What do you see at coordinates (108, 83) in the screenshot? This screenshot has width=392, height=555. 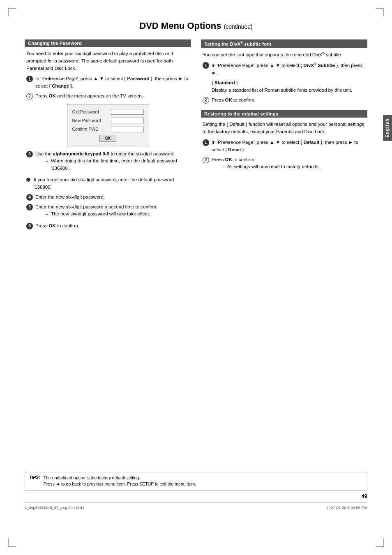 I see `step-1: 1 In 'Preference Page', press ▲ ▼ to sel…` at bounding box center [108, 83].